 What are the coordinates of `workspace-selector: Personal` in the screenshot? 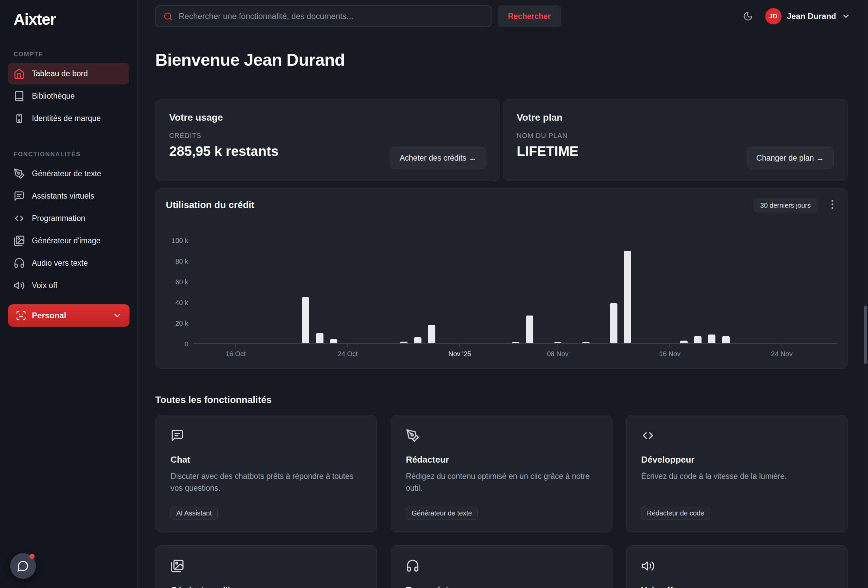 It's located at (69, 315).